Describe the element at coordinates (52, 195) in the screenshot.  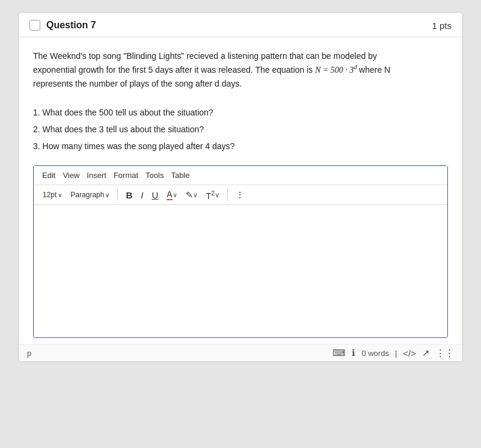
I see `font-size-selector: 12pt ∨` at that location.